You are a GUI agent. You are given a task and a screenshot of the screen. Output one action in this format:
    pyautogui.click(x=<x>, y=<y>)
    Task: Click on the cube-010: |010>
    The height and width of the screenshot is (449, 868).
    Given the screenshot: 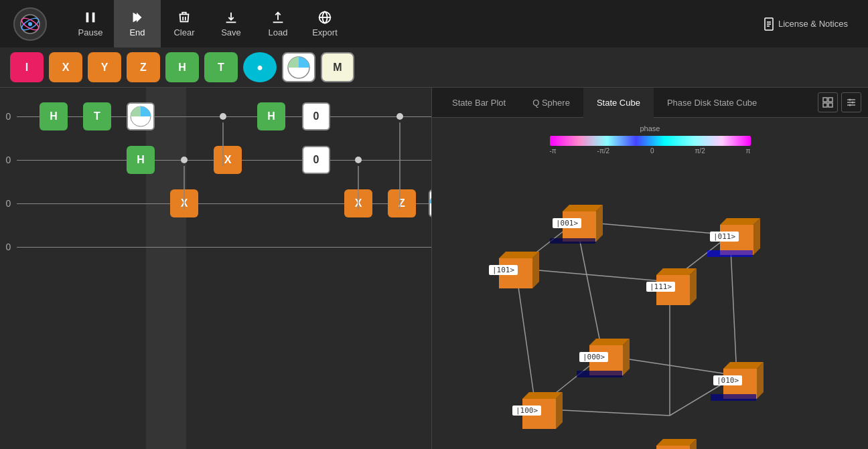 What is the action you would take?
    pyautogui.click(x=740, y=381)
    